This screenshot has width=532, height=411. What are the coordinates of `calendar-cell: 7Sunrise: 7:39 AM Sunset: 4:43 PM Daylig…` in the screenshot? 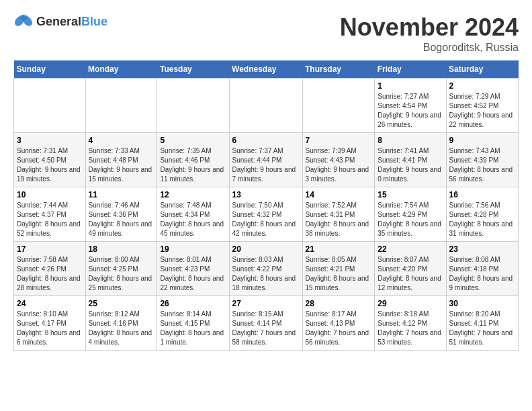 It's located at (339, 160).